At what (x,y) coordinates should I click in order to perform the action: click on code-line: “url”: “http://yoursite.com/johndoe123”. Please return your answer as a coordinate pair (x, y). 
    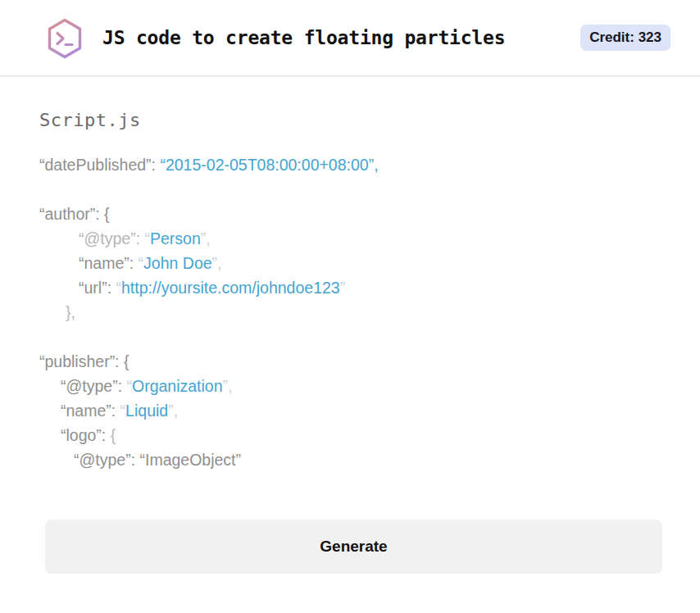
    Looking at the image, I should click on (351, 288).